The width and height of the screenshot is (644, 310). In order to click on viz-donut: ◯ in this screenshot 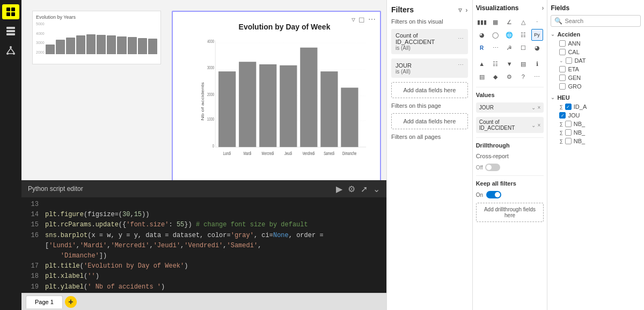, I will do `click(495, 35)`.